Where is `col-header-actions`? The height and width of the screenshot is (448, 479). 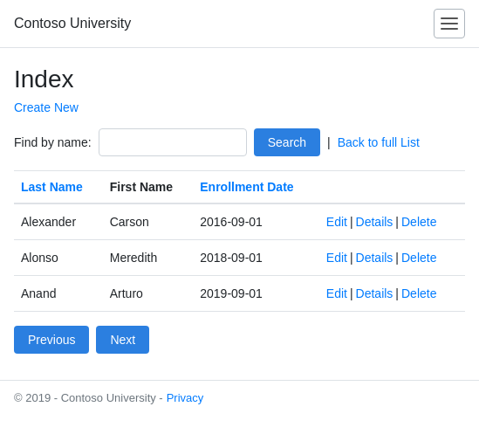
col-header-actions is located at coordinates (393, 188).